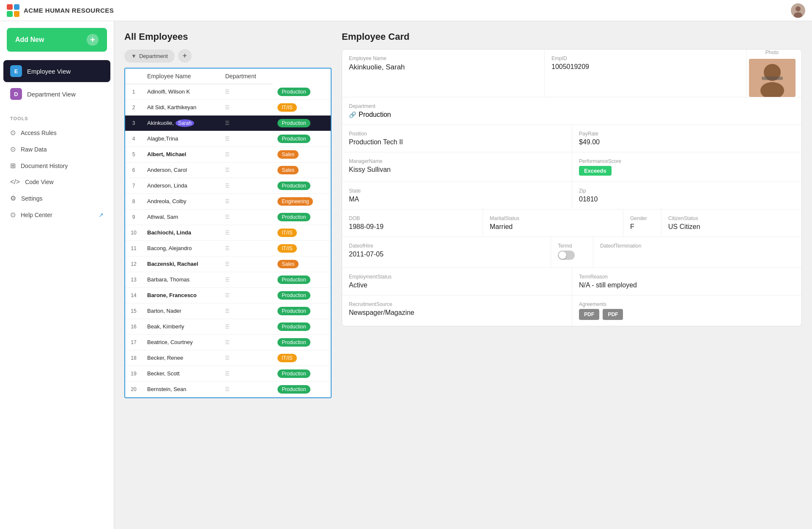 The height and width of the screenshot is (529, 812). What do you see at coordinates (57, 198) in the screenshot?
I see `tool-settings: ⚙ Settings` at bounding box center [57, 198].